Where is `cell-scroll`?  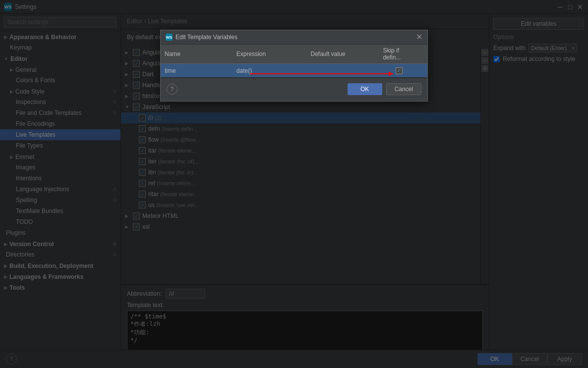
cell-scroll is located at coordinates (423, 71).